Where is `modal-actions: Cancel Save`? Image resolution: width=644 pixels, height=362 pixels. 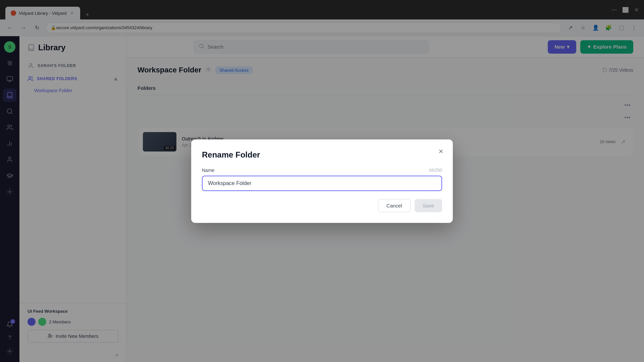 modal-actions: Cancel Save is located at coordinates (322, 206).